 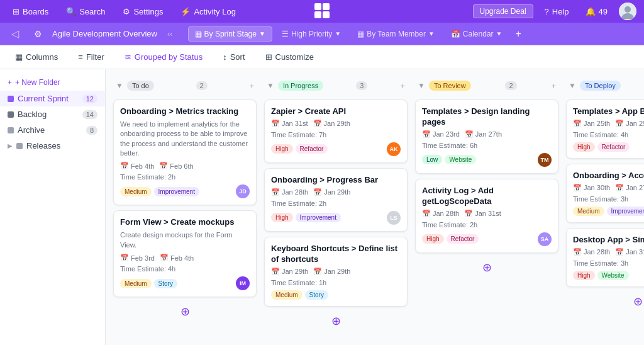 What do you see at coordinates (185, 254) in the screenshot?
I see `card-todo-1: Form View > Create mockups Create design…` at bounding box center [185, 254].